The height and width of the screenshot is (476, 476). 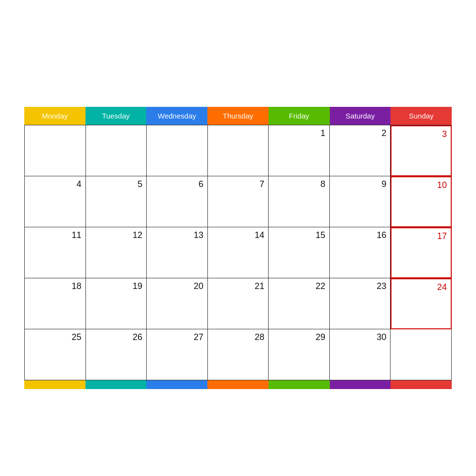 What do you see at coordinates (299, 253) in the screenshot?
I see `calendar-day-cell: 15` at bounding box center [299, 253].